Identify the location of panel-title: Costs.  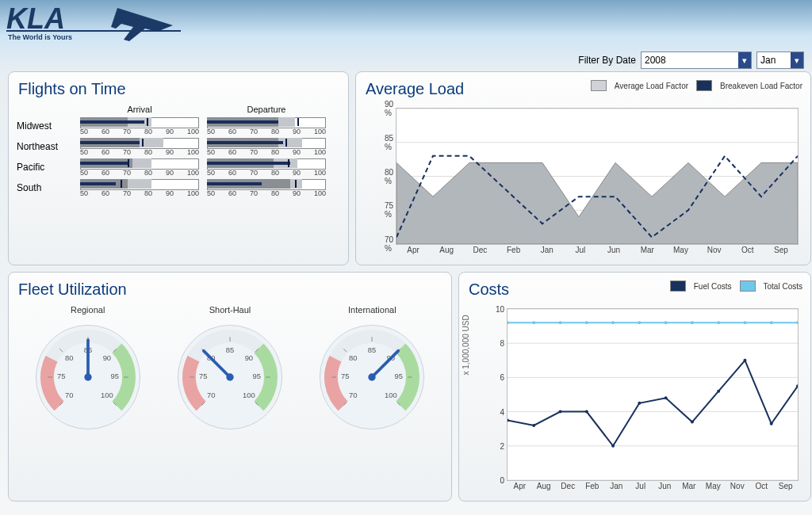
(488, 290).